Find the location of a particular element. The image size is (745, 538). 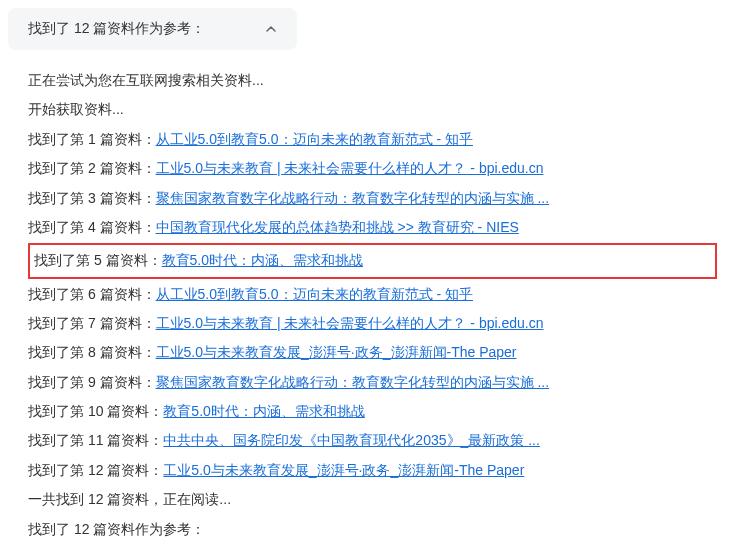

result-prefix: 找到了第 4 篇资料： is located at coordinates (92, 227).